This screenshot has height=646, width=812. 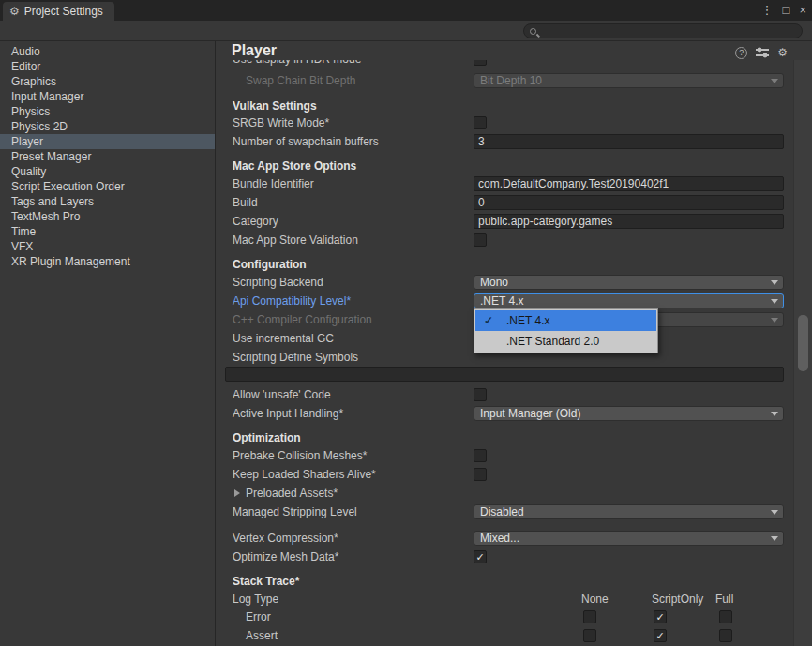 What do you see at coordinates (304, 474) in the screenshot?
I see `keep-shaders-label: Keep Loaded Shaders Alive*` at bounding box center [304, 474].